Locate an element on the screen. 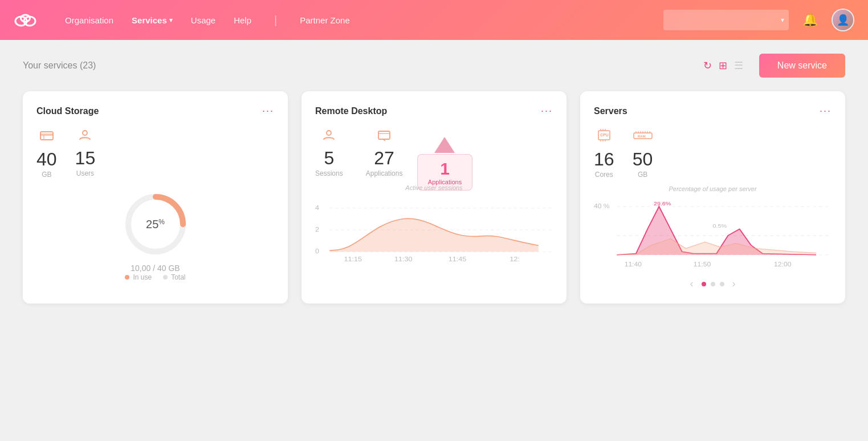 This screenshot has height=441, width=868. logo is located at coordinates (28, 20).